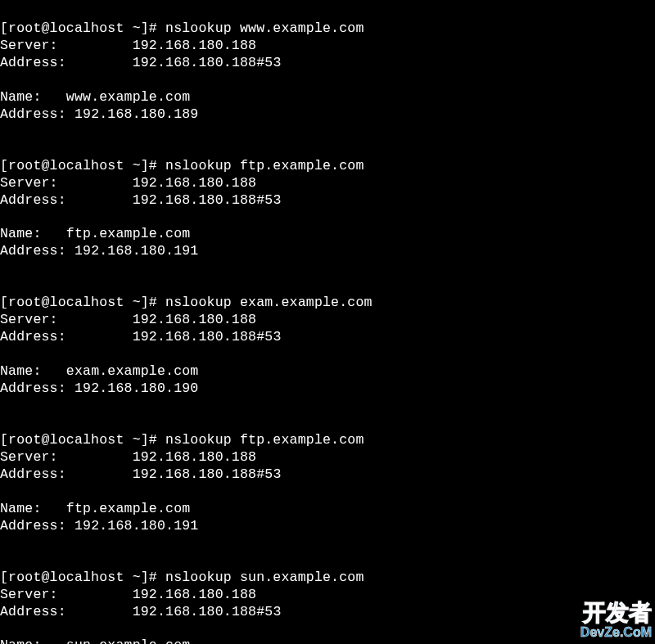 This screenshot has height=644, width=655. What do you see at coordinates (264, 578) in the screenshot?
I see `command-text: nslookup sun.example.com` at bounding box center [264, 578].